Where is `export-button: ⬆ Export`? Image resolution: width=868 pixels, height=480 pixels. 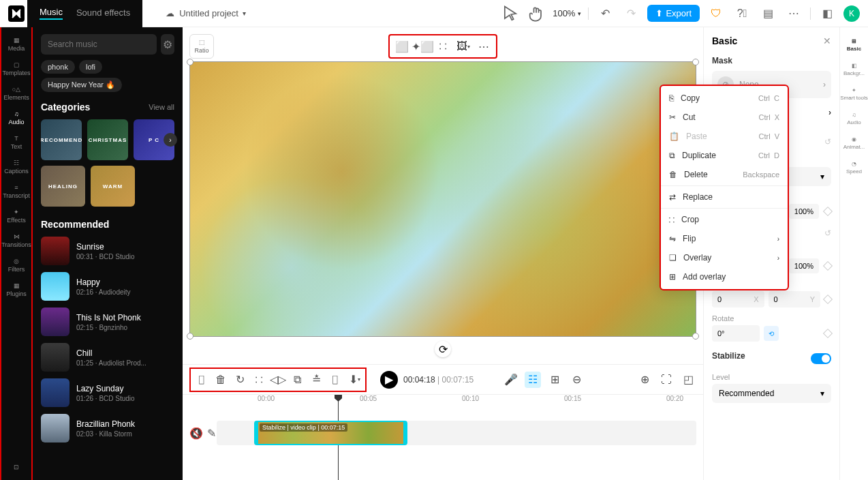 export-button: ⬆ Export is located at coordinates (673, 14).